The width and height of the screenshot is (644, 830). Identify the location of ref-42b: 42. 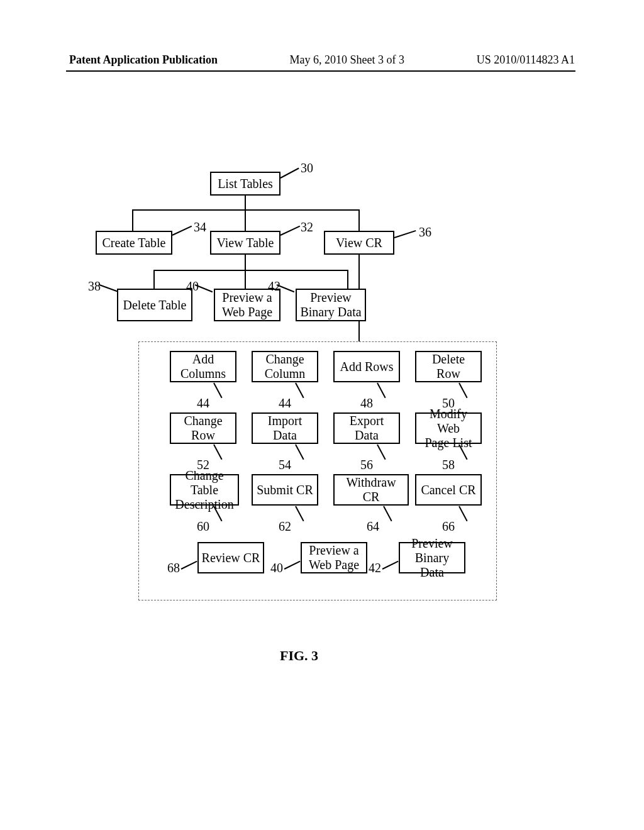
(375, 568).